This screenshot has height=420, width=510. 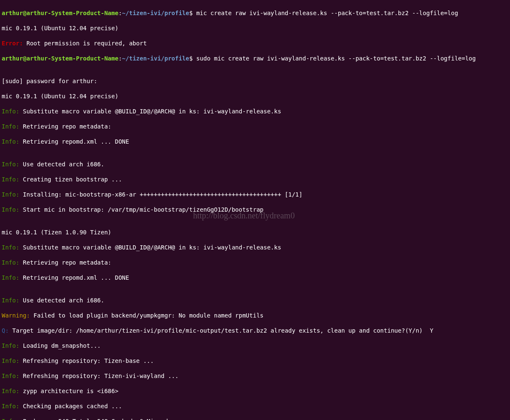 I want to click on info-line: Info: zypp architecture is <i686>, so click(x=255, y=391).